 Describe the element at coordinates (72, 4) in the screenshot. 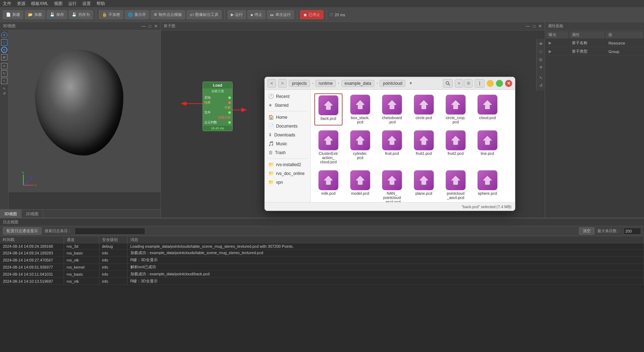

I see `menu-item-run: 运行` at that location.